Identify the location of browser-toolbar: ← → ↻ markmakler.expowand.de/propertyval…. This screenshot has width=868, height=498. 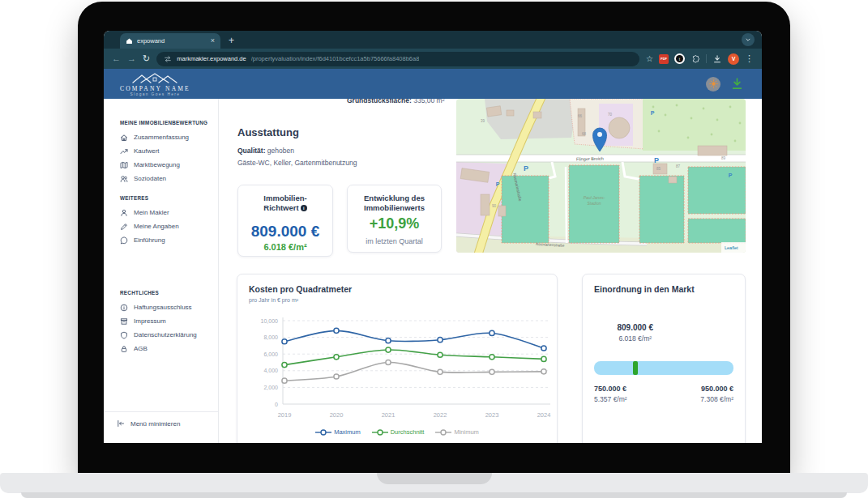
(433, 58).